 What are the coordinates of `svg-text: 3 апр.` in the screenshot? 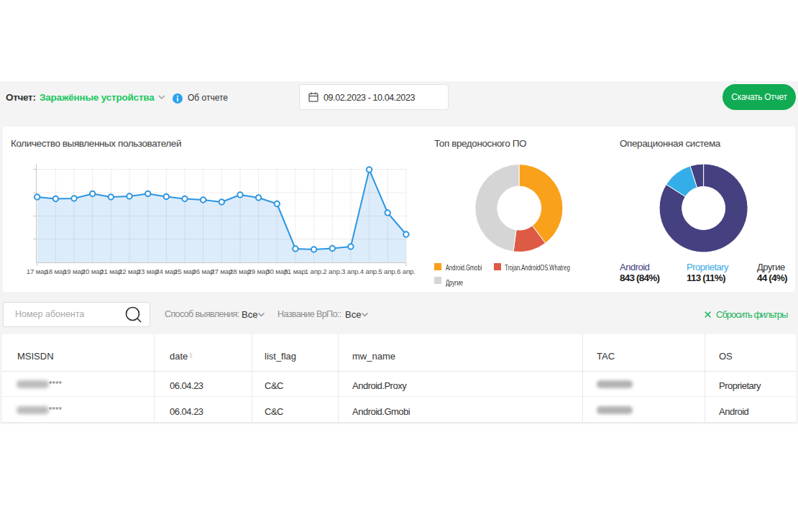 It's located at (351, 272).